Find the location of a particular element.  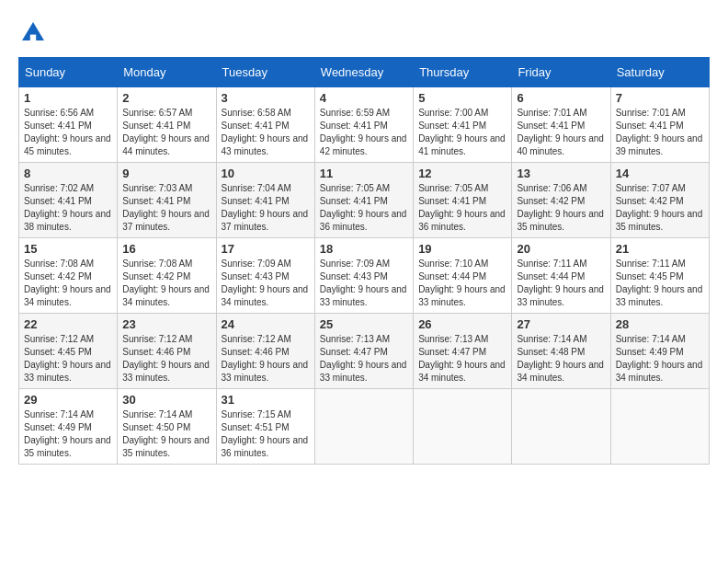

day-info: Sunrise: 6:57 AM Sunset: 4:41 PM Dayligh… is located at coordinates (166, 132).